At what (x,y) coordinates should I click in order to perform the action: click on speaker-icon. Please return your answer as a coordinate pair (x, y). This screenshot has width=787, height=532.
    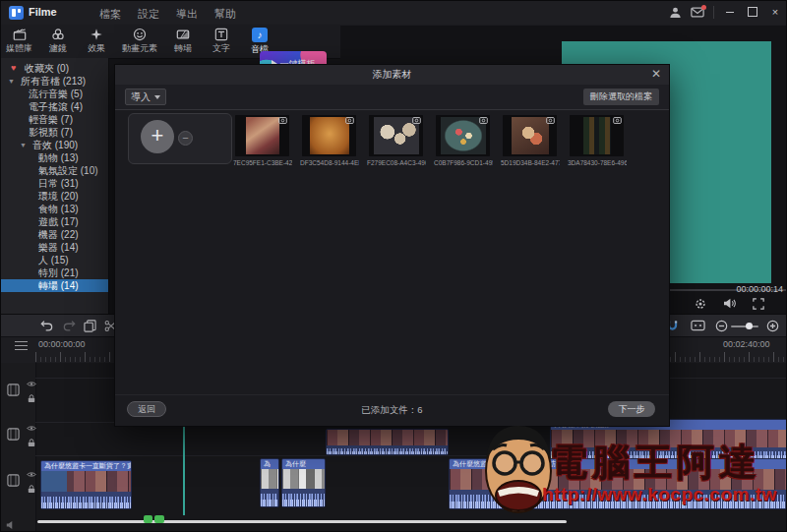
    Looking at the image, I should click on (730, 304).